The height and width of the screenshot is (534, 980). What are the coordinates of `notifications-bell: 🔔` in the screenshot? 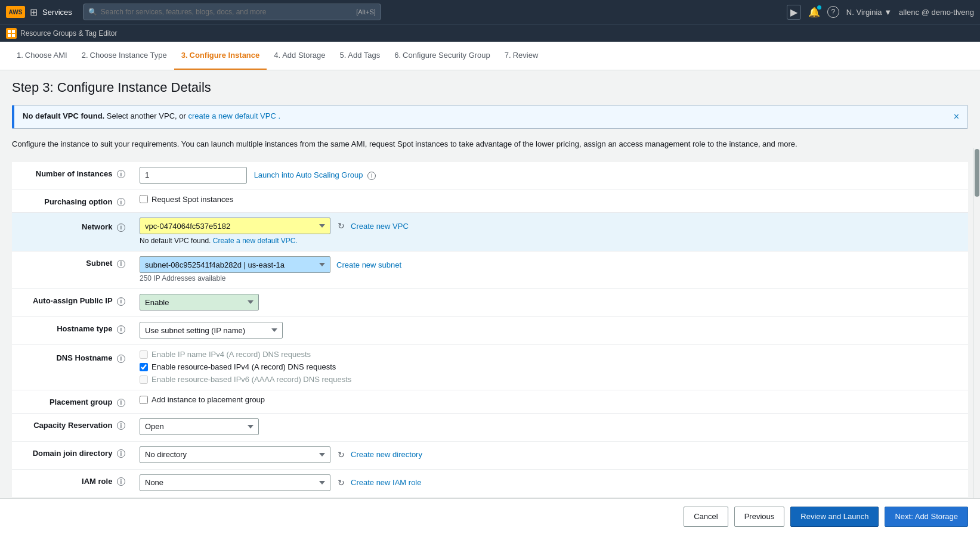 It's located at (814, 12).